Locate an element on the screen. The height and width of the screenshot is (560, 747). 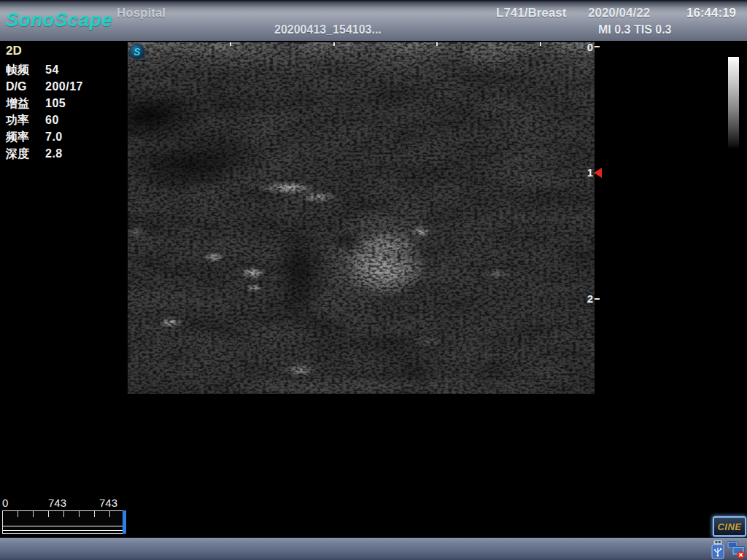
param-label: 功率 is located at coordinates (26, 120).